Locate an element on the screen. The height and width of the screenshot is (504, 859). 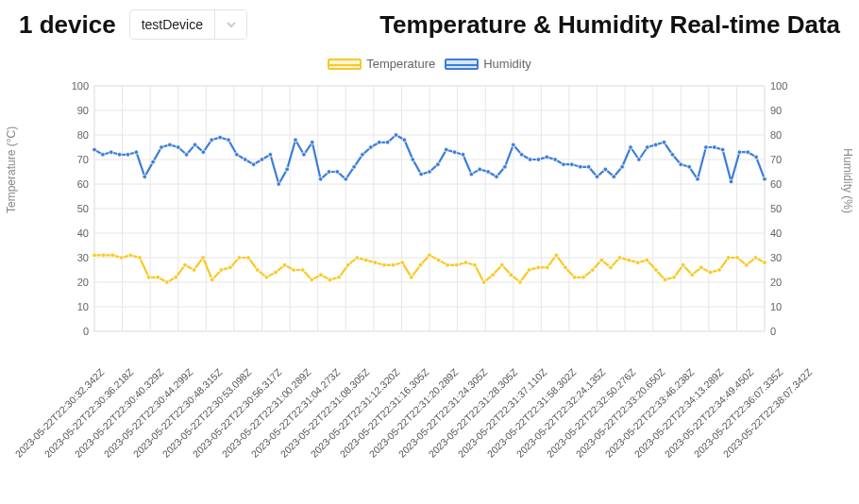
svg-text: 80 is located at coordinates (83, 135).